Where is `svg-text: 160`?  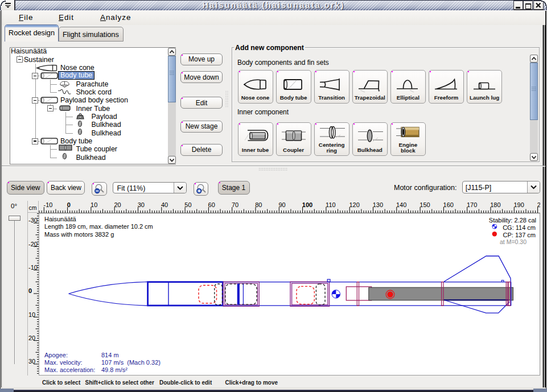 svg-text: 160 is located at coordinates (449, 205).